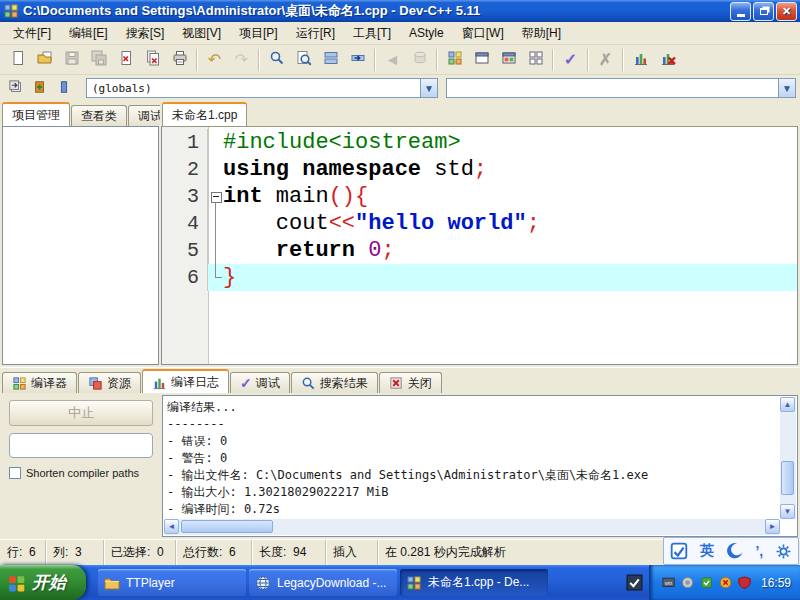 This screenshot has height=600, width=800. Describe the element at coordinates (474, 582) in the screenshot. I see `taskbar-task: 未命名1.cpp - De...` at that location.